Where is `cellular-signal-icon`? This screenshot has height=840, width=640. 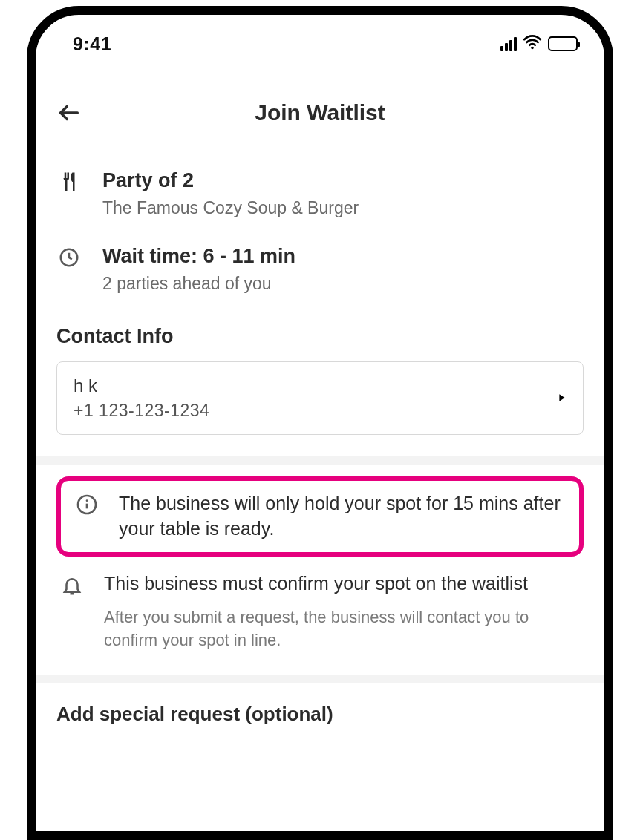
cellular-signal-icon is located at coordinates (509, 45).